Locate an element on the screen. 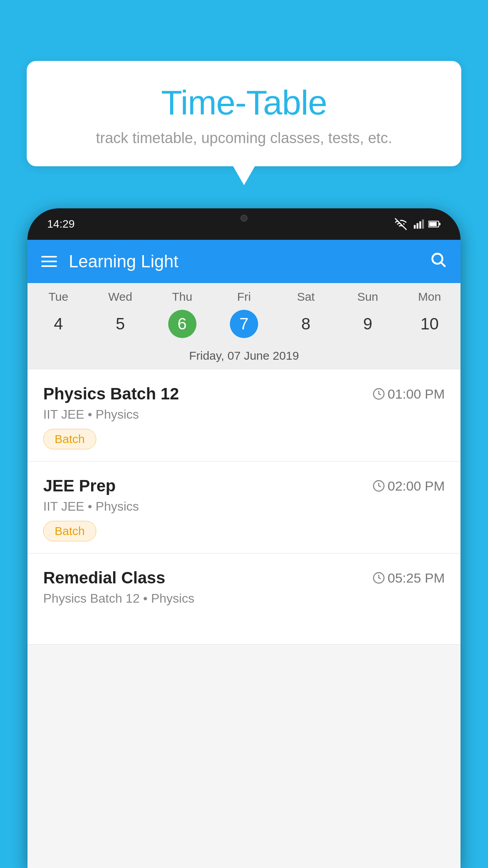 The image size is (488, 868). class-name-3: Remedial Class is located at coordinates (105, 578).